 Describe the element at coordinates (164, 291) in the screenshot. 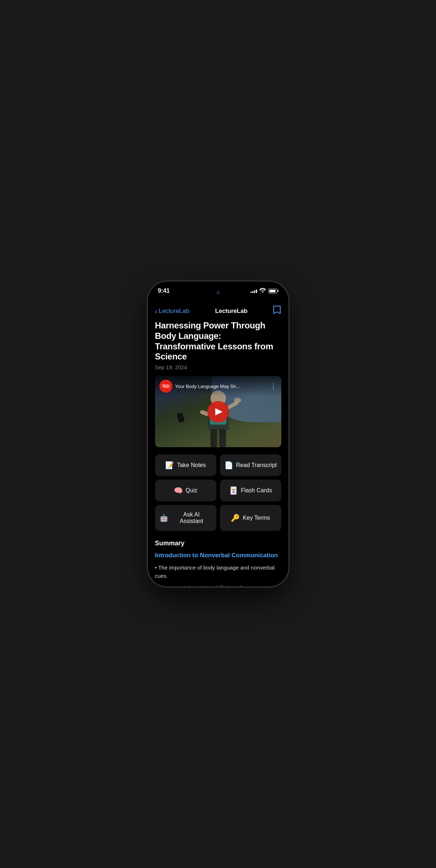

I see `status-time: 9:41` at that location.